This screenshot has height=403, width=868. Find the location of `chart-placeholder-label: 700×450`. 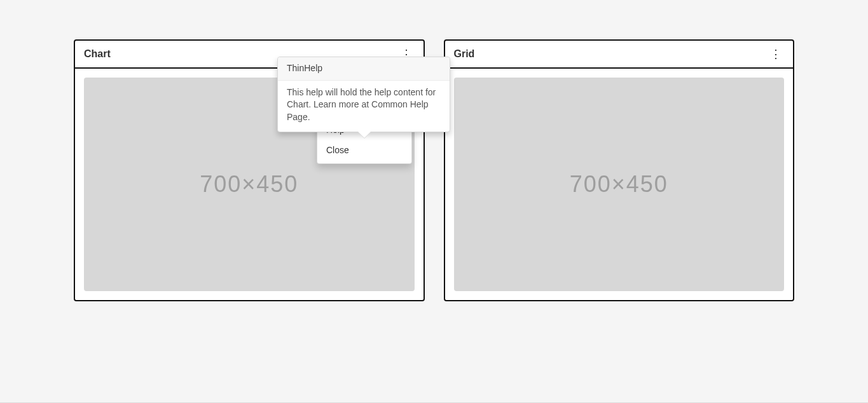

chart-placeholder-label: 700×450 is located at coordinates (249, 184).